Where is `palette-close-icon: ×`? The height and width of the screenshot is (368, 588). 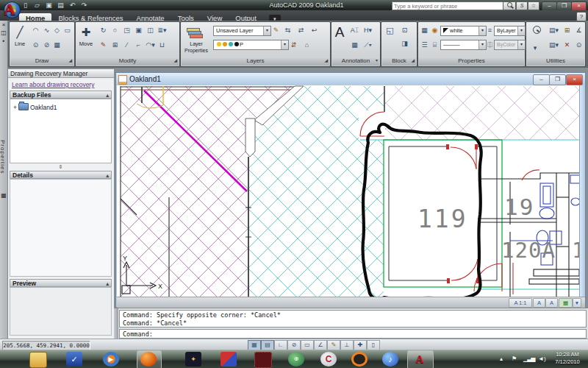
palette-close-icon: × is located at coordinates (4, 25).